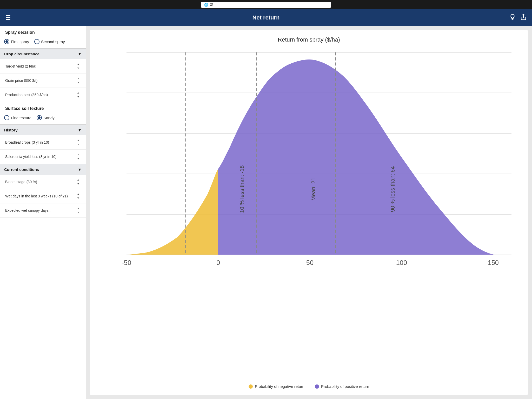 This screenshot has width=532, height=399. What do you see at coordinates (39, 118) in the screenshot?
I see `sandy-radio` at bounding box center [39, 118].